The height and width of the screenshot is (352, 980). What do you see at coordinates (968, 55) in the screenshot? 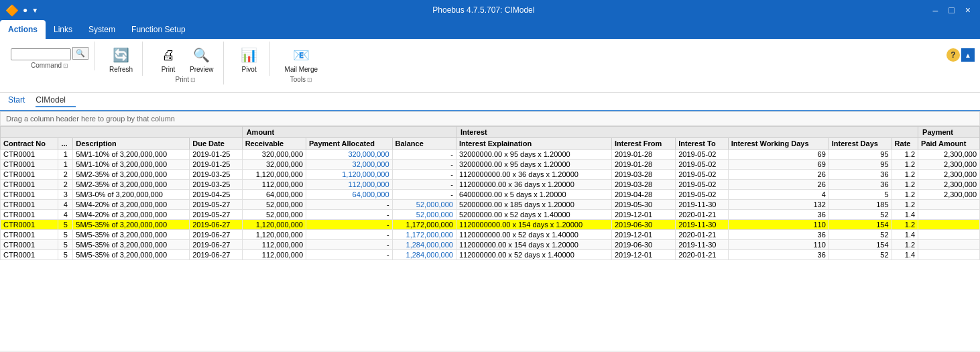
I see `ribbon-collapse-button: ▲` at bounding box center [968, 55].